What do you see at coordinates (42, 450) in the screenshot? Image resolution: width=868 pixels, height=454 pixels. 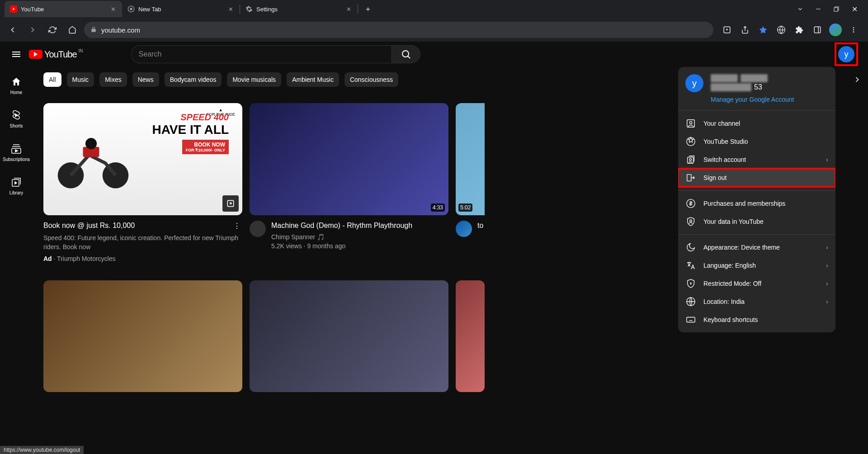 I see `browser-status-bar: https://www.youtube.com/logout` at bounding box center [42, 450].